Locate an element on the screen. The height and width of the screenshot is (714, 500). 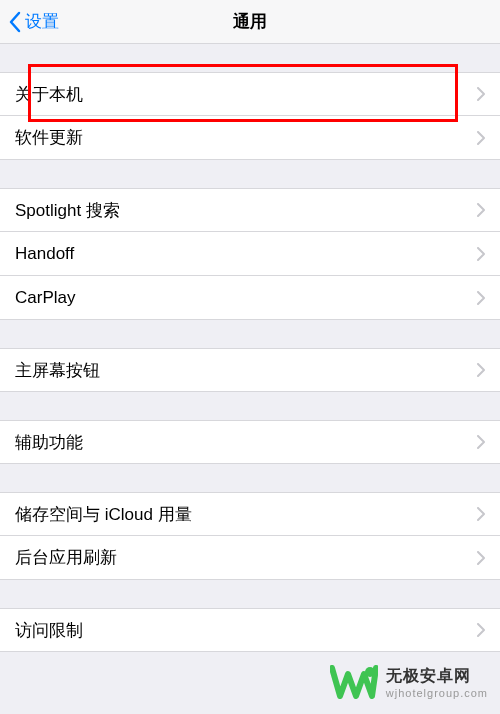
watermark-title: 无极安卓网 is located at coordinates (437, 676).